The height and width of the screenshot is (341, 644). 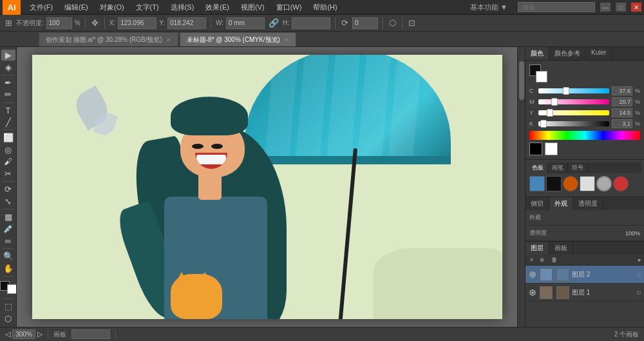 I want to click on c-slider-track, so click(x=574, y=91).